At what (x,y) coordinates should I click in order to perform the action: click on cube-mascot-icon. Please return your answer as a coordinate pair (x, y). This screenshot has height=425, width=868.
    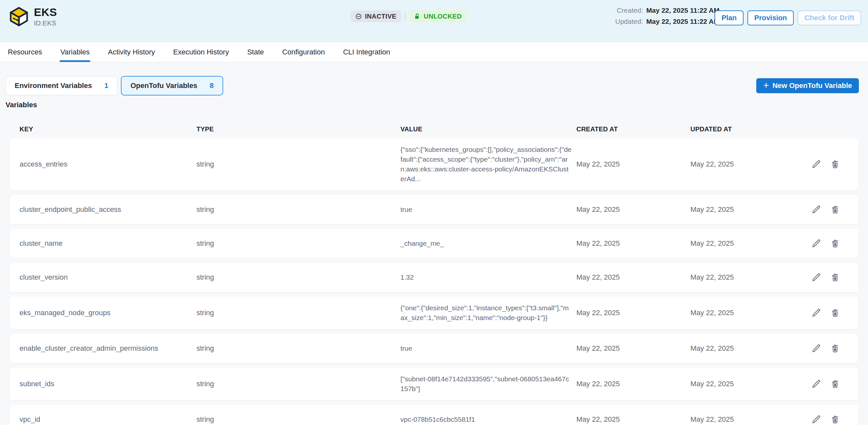
    Looking at the image, I should click on (19, 17).